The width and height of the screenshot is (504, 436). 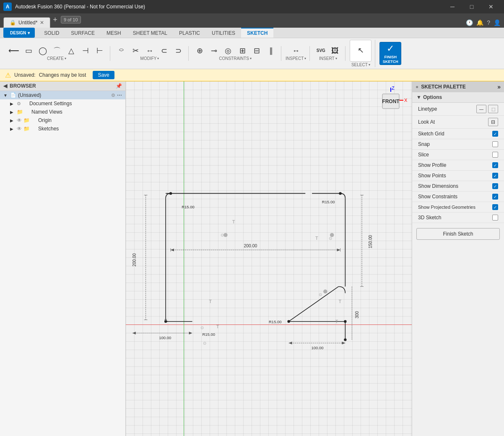 I want to click on 3d-sketch-checkbox, so click(x=495, y=218).